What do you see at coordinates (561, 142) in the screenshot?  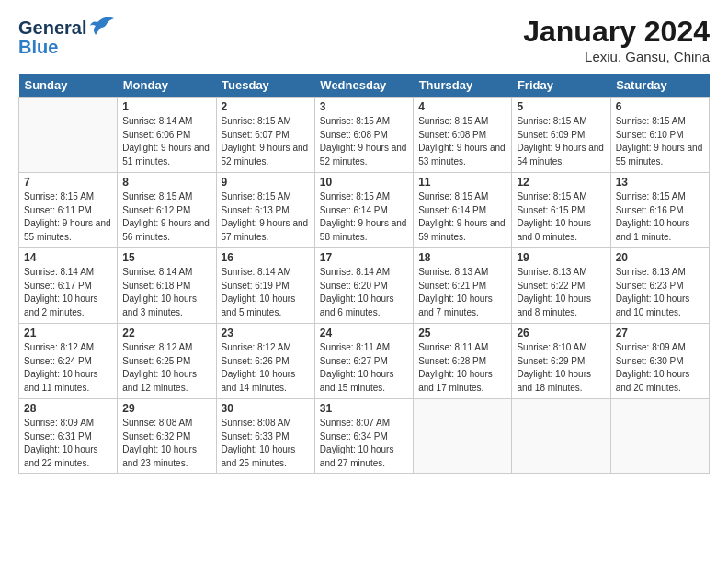 I see `day-info: Sunrise: 8:15 AMSunset: 6:09 PMDaylight:…` at bounding box center [561, 142].